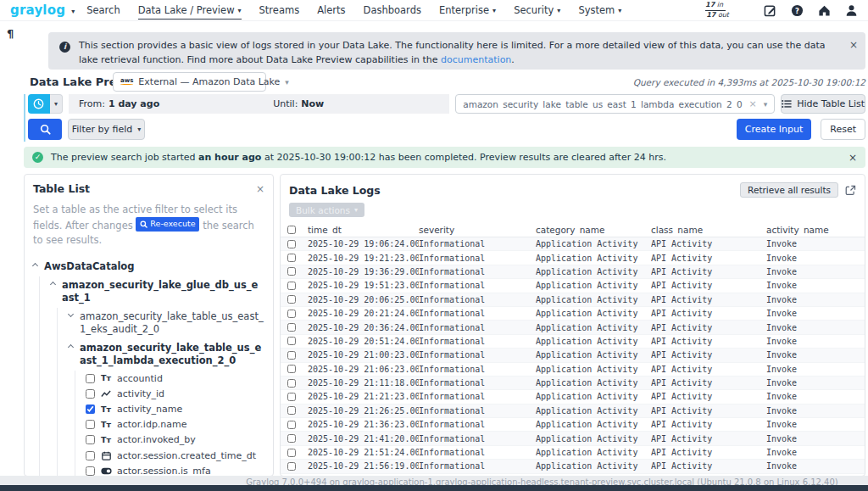  Describe the element at coordinates (715, 10) in the screenshot. I see `throughput-indicator: 17 in 17 out` at that location.